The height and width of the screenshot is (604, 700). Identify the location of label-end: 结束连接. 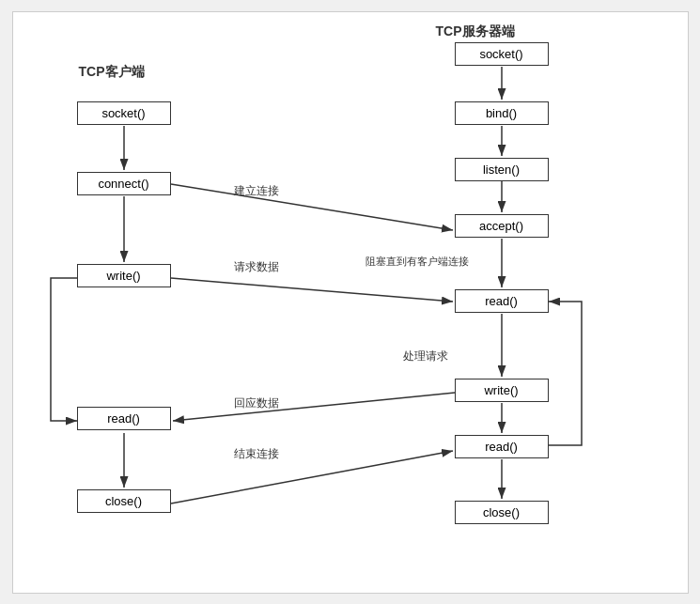
(257, 455).